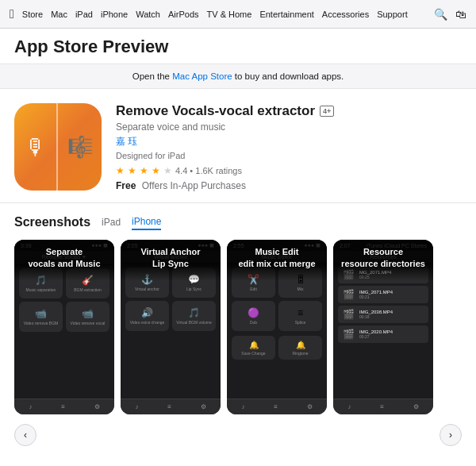 The width and height of the screenshot is (476, 466). Describe the element at coordinates (97, 406) in the screenshot. I see `tab-icon-3: ⚙` at that location.